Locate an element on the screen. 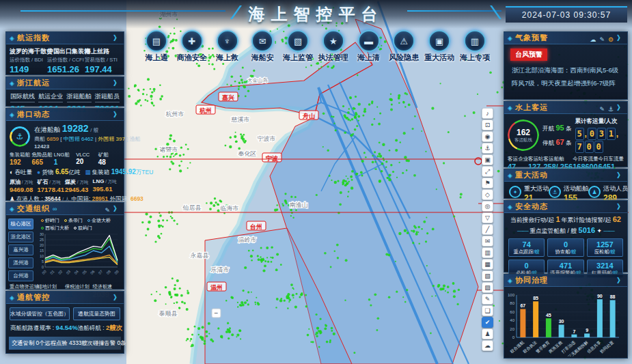 This screenshot has height=364, width=632. toolbar-image-button: ▧ is located at coordinates (488, 276).